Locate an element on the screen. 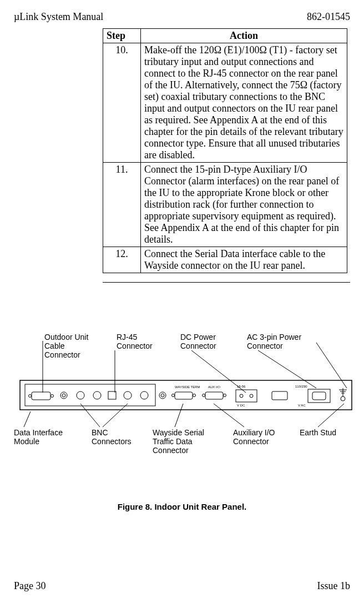  label-data-interface-module: Data Interface Module is located at coordinates (38, 437).